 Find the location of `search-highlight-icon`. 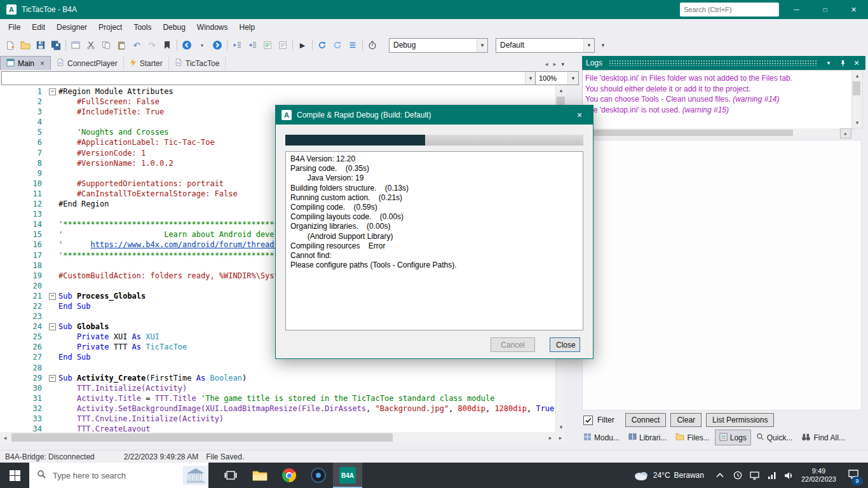

search-highlight-icon is located at coordinates (196, 475).